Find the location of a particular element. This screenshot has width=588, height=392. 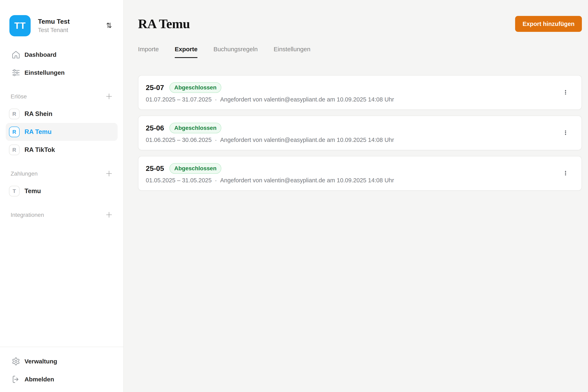

sidebar-item-label: RA TikTok is located at coordinates (40, 150).